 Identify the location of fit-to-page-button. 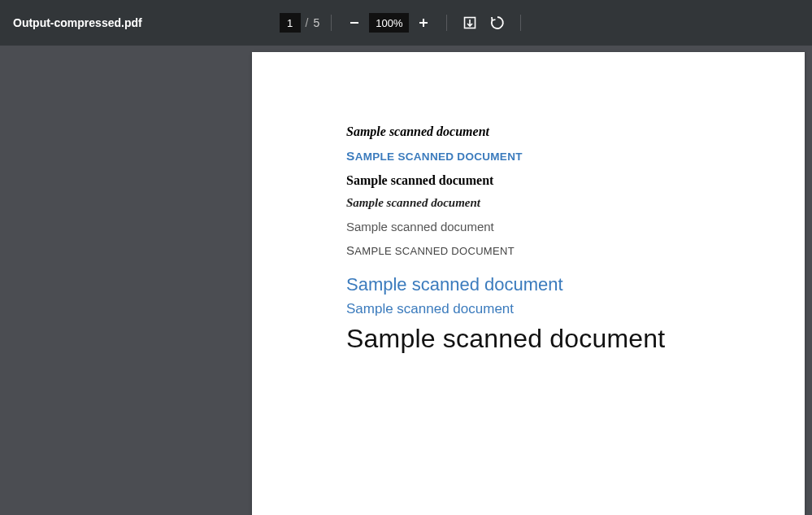
(470, 23).